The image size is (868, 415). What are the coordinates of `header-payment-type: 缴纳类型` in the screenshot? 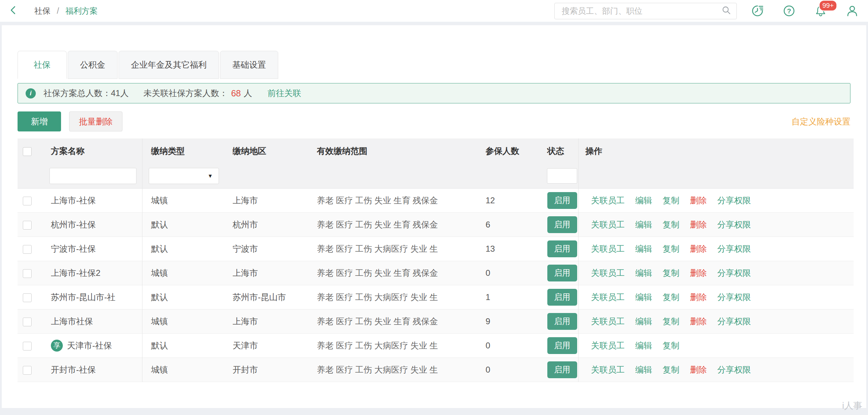 It's located at (184, 151).